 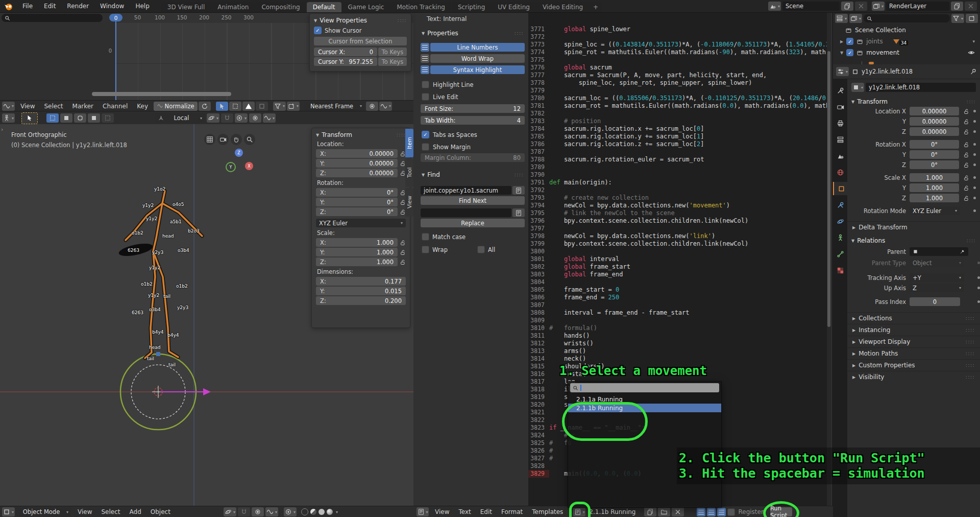 What do you see at coordinates (2, 130) in the screenshot?
I see `toolbar-expand-icon: ›` at bounding box center [2, 130].